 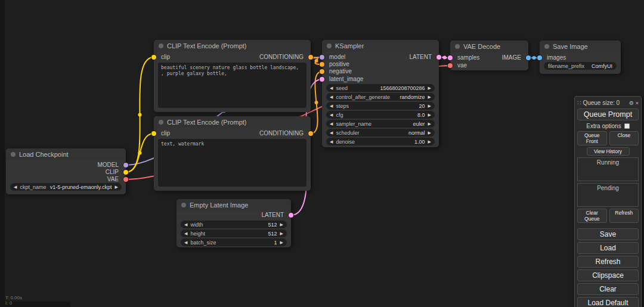 What do you see at coordinates (624, 216) in the screenshot?
I see `refresh-queue-button: Refresh` at bounding box center [624, 216].